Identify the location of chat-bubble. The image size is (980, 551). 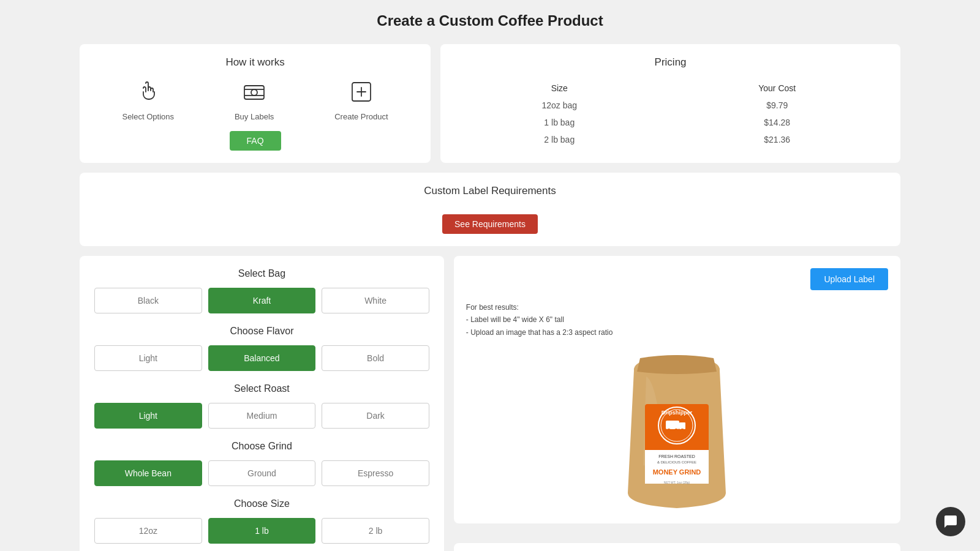
(951, 522).